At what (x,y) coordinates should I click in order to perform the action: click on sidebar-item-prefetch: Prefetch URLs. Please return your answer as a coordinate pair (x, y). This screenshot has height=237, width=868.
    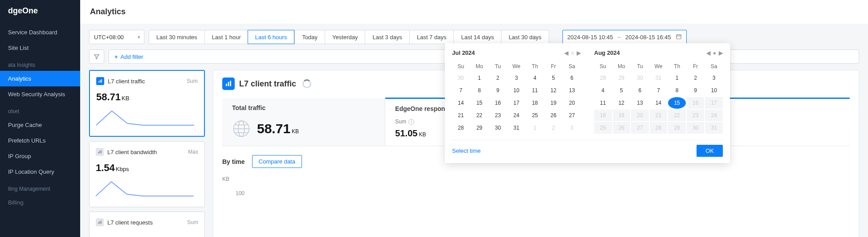
    Looking at the image, I should click on (40, 141).